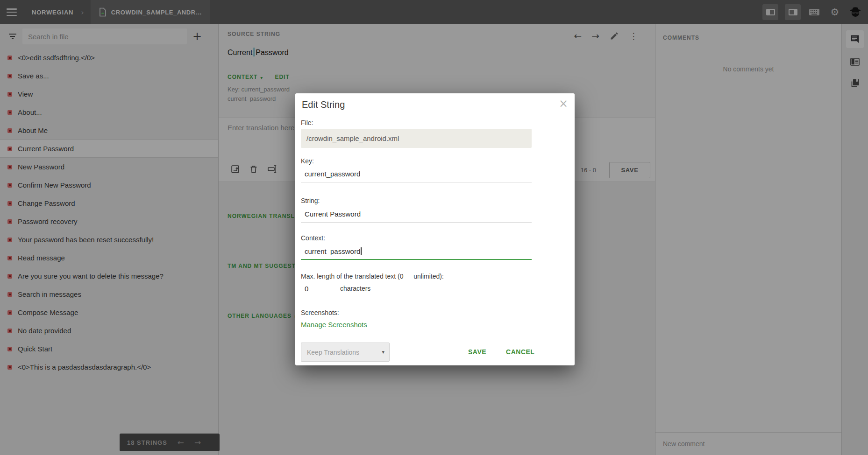 This screenshot has height=455, width=868. I want to click on file-field: /crowdin_sample_android.xml, so click(416, 138).